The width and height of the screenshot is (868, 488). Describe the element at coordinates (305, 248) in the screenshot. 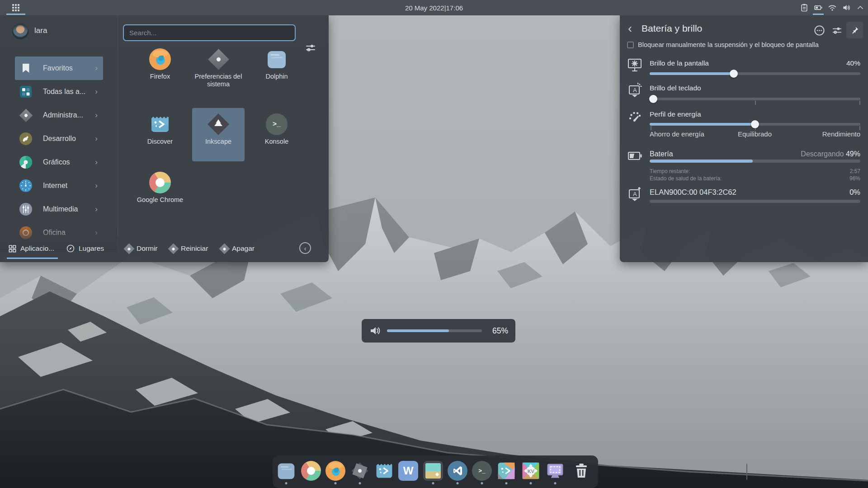

I see `session-history-button: ‹` at that location.